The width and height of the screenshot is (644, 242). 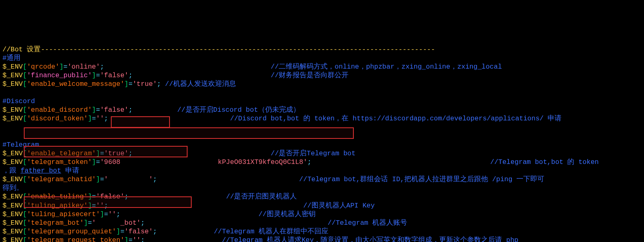 I want to click on value: ' ', so click(x=129, y=179).